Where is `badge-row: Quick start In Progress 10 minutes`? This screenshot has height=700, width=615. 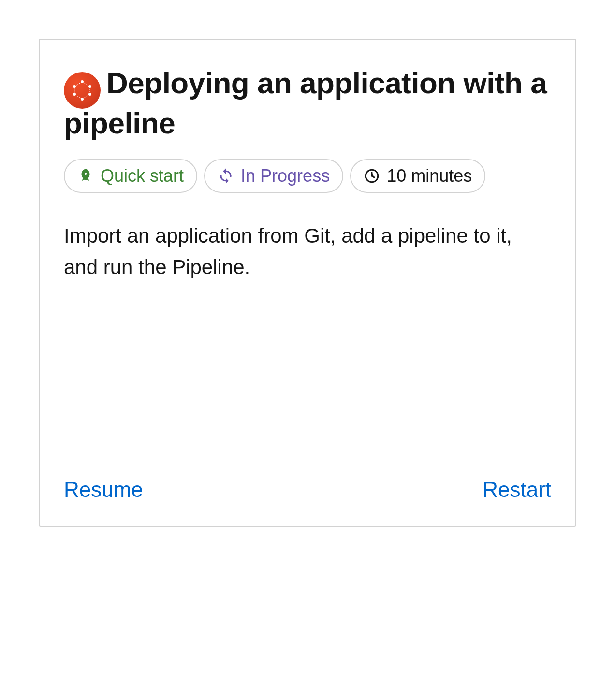
badge-row: Quick start In Progress 10 minutes is located at coordinates (308, 176).